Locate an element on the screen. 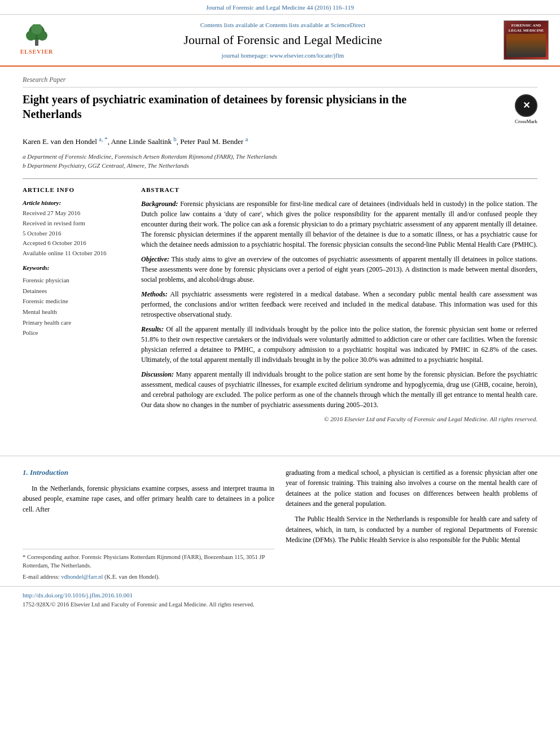 The width and height of the screenshot is (560, 747). science-direct-link: Contents lists available at Contents lis… is located at coordinates (283, 25).